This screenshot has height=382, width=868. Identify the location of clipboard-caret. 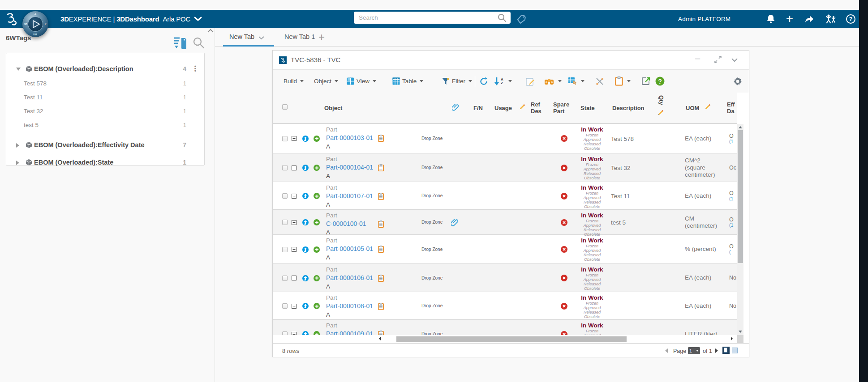
(629, 81).